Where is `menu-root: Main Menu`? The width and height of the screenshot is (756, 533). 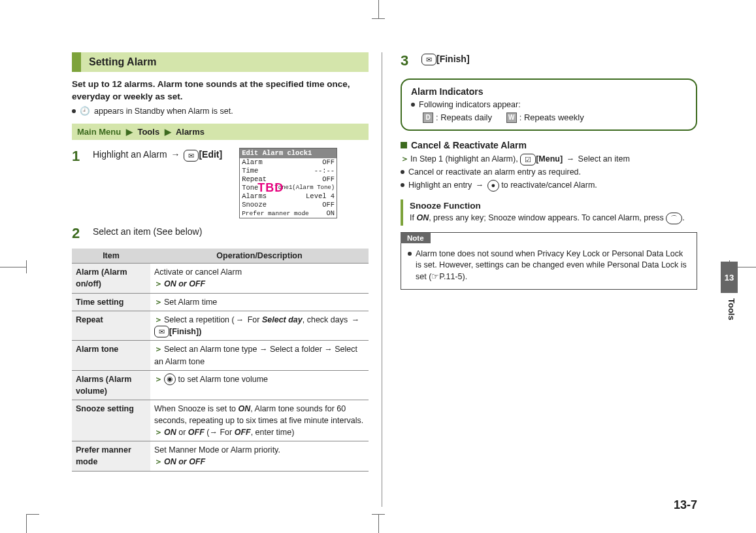
menu-root: Main Menu is located at coordinates (99, 132).